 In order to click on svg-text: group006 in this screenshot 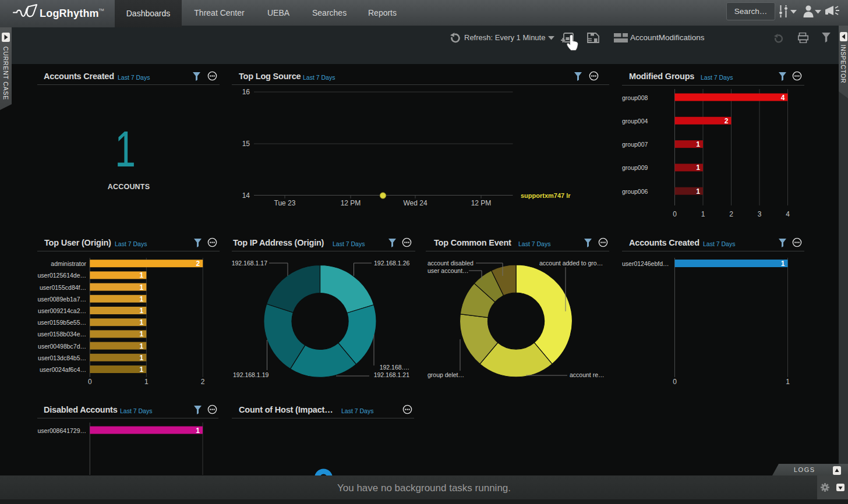, I will do `click(635, 191)`.